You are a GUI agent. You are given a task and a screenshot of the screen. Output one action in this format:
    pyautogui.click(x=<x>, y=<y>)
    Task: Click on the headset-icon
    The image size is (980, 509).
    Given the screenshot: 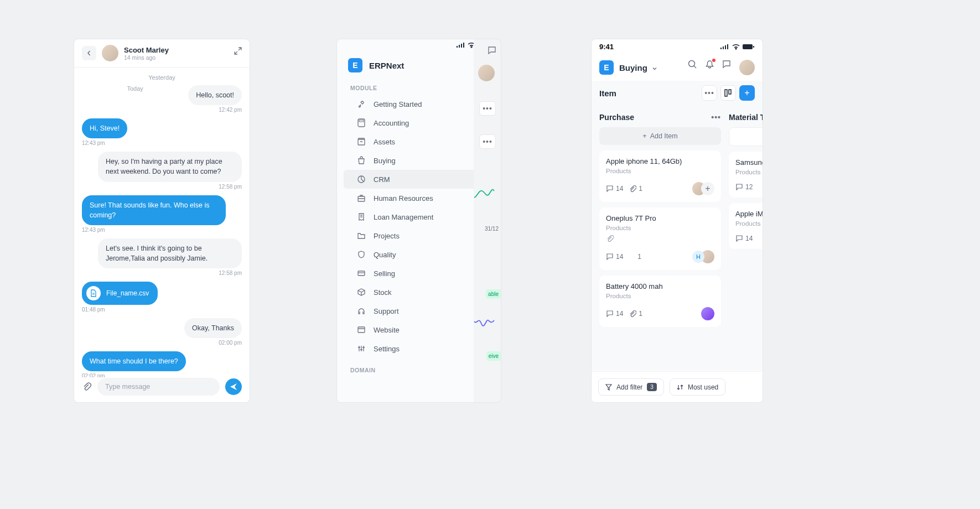 What is the action you would take?
    pyautogui.click(x=361, y=311)
    